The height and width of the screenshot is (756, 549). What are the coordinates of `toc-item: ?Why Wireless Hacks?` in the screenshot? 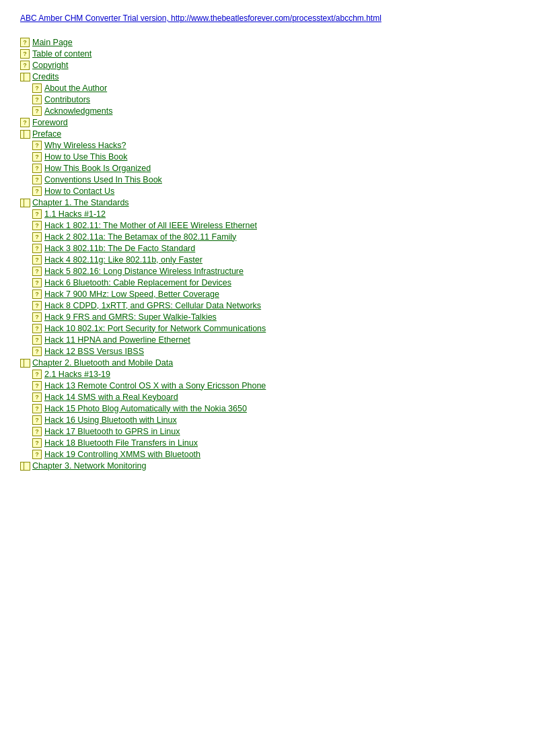 It's located at (274, 145).